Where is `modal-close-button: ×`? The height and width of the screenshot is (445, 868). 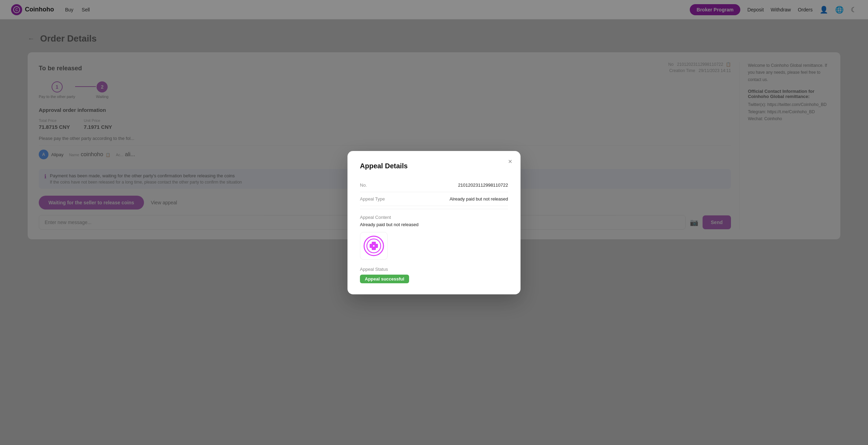 modal-close-button: × is located at coordinates (510, 161).